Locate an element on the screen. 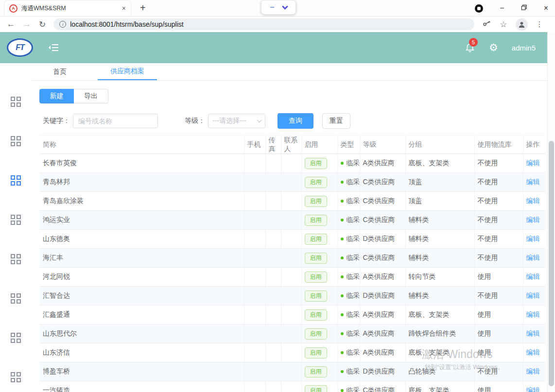 The height and width of the screenshot is (392, 555). table-row: 山东思代尔 启用 临采 A类供应商 蹄铁焊合组件类 使用 编辑 is located at coordinates (293, 334).